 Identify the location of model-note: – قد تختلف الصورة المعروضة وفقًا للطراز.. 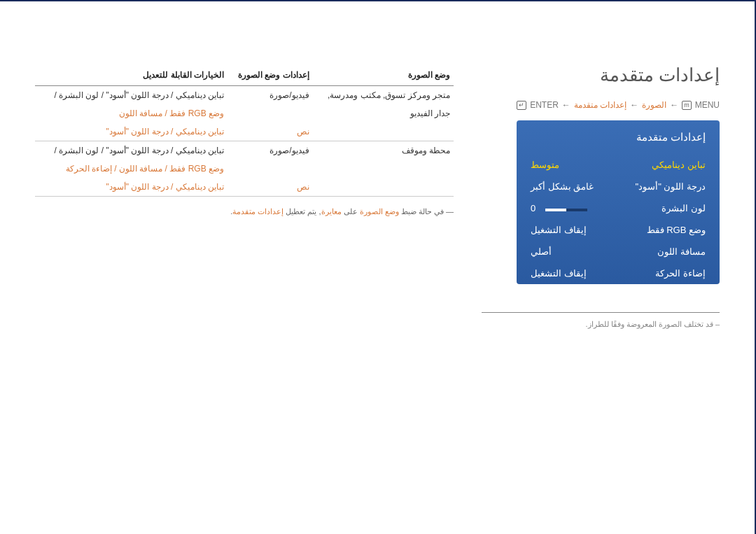
(601, 321).